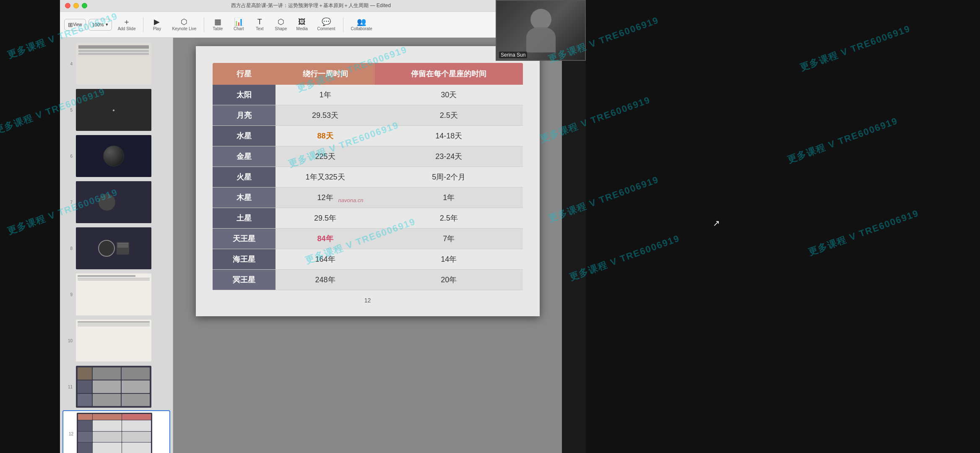 Image resolution: width=980 pixels, height=453 pixels. I want to click on zoom-control: 100% ▾, so click(100, 25).